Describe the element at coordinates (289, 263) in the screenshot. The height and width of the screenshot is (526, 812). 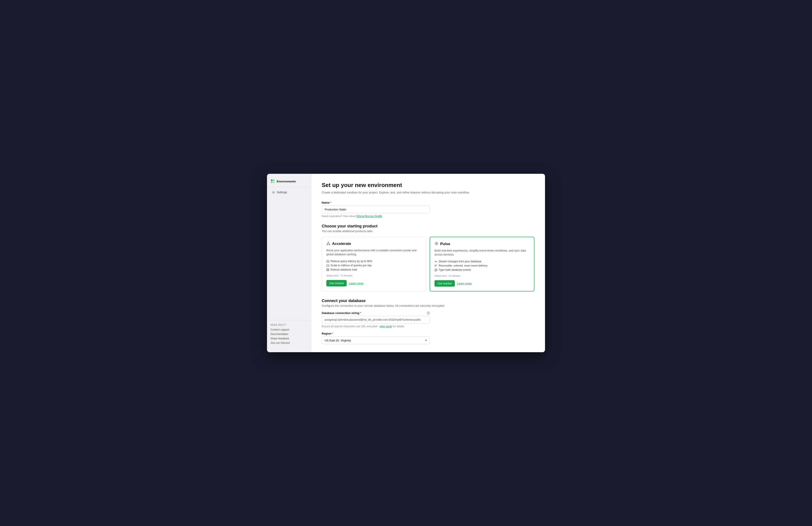
I see `sidebar: Environments Settings NEED HELP? Contact…` at that location.